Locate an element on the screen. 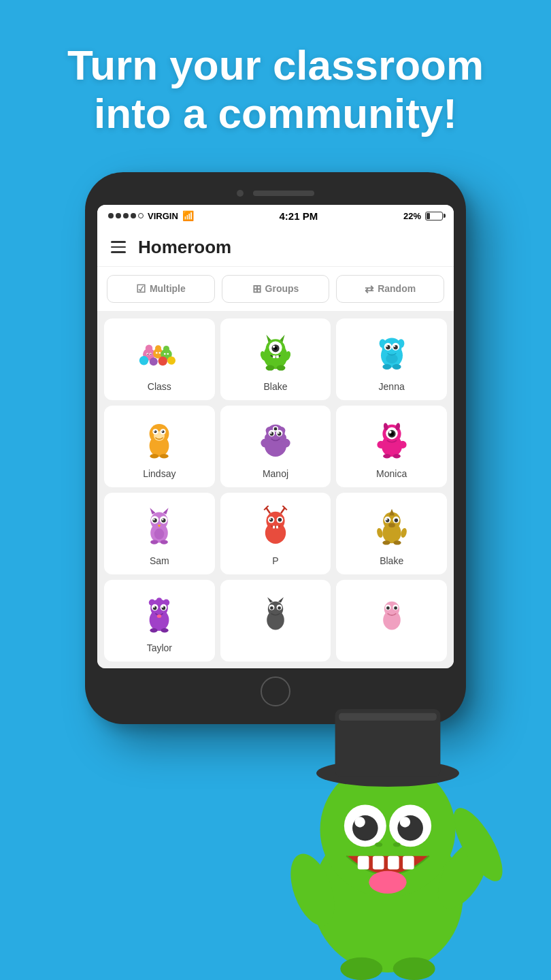 The width and height of the screenshot is (551, 980). monster-svg-monica is located at coordinates (392, 439).